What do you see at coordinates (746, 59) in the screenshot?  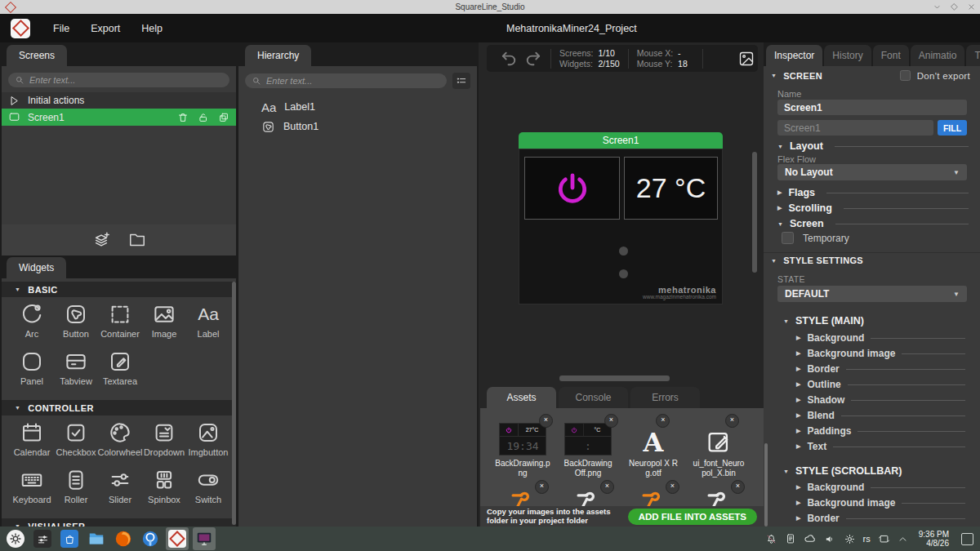 I see `screenshot-icon` at bounding box center [746, 59].